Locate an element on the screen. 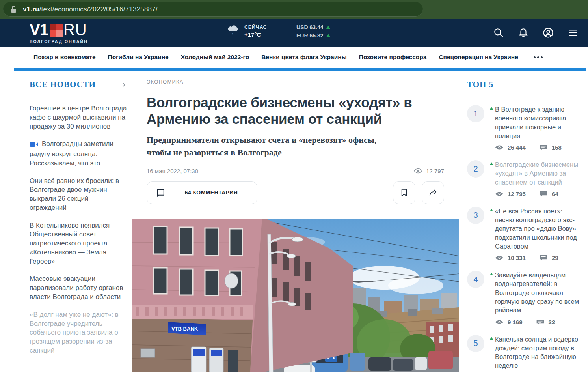 This screenshot has width=588, height=372. currency-widget: USD 63.44 EUR 65.82 is located at coordinates (313, 32).